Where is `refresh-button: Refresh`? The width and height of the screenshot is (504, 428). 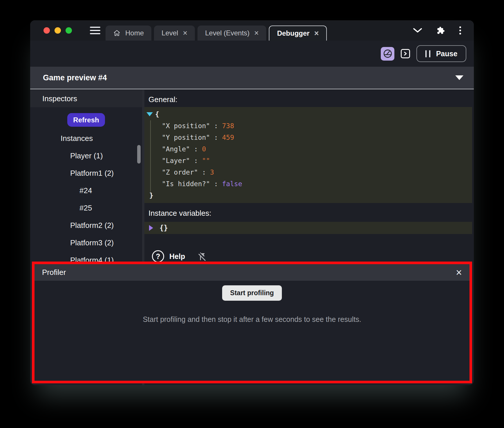
refresh-button: Refresh is located at coordinates (86, 120).